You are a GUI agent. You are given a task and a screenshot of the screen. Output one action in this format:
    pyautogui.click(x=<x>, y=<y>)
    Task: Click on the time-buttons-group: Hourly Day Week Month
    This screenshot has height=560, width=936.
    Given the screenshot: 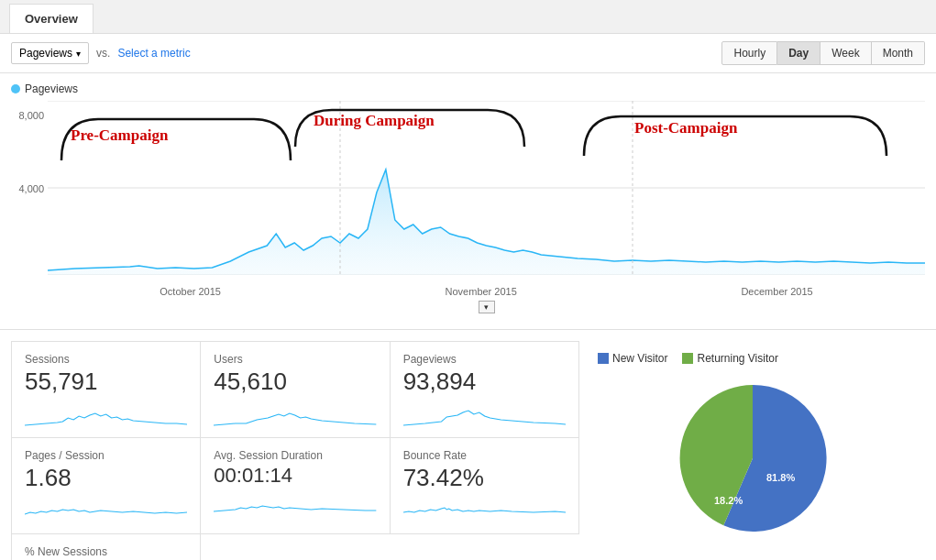 What is the action you would take?
    pyautogui.click(x=823, y=53)
    